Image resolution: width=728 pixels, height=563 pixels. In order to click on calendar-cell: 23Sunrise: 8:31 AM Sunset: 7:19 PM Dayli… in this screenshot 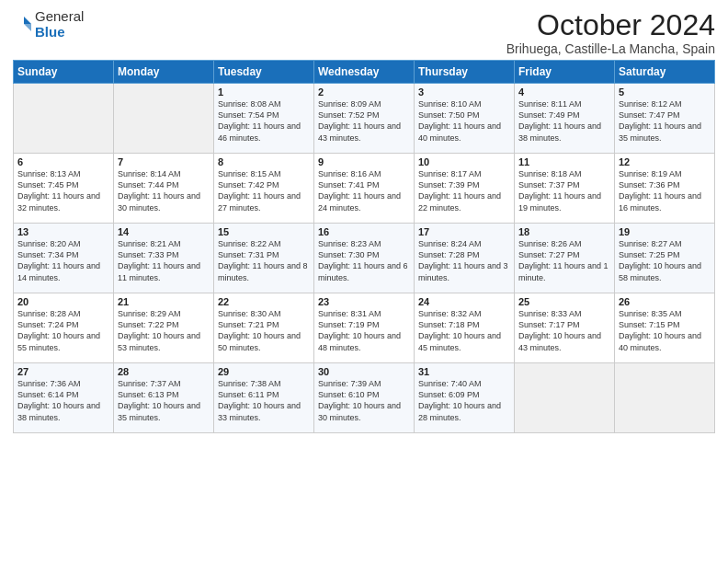, I will do `click(364, 328)`.